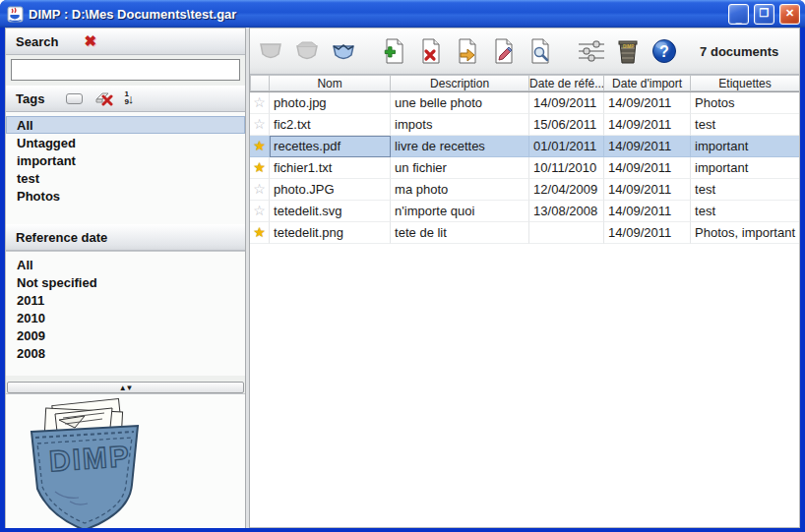 This screenshot has height=532, width=805. I want to click on cell-date-reference: 15/06/2011, so click(567, 125).